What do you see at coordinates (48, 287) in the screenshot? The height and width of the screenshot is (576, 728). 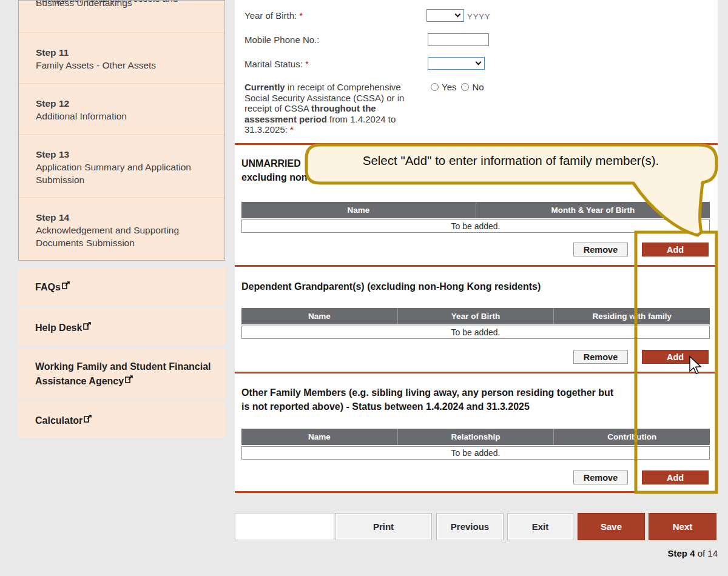 I see `faqs-label: FAQs` at bounding box center [48, 287].